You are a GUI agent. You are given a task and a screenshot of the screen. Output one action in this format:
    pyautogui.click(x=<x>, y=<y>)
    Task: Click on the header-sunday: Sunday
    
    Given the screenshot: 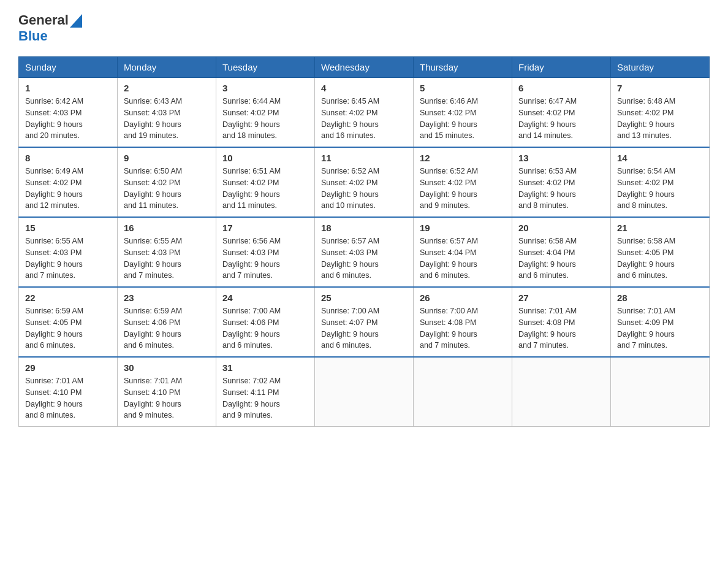 What is the action you would take?
    pyautogui.click(x=69, y=67)
    